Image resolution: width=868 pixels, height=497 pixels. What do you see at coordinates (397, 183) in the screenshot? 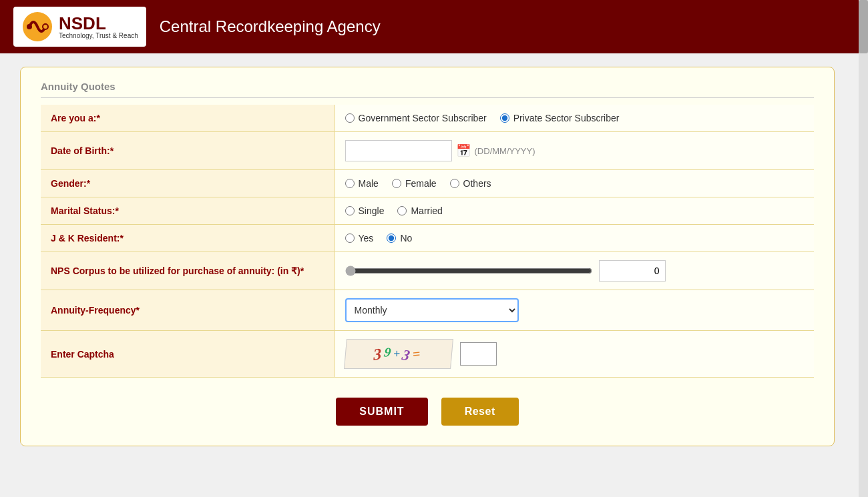
I see `female-radio` at bounding box center [397, 183].